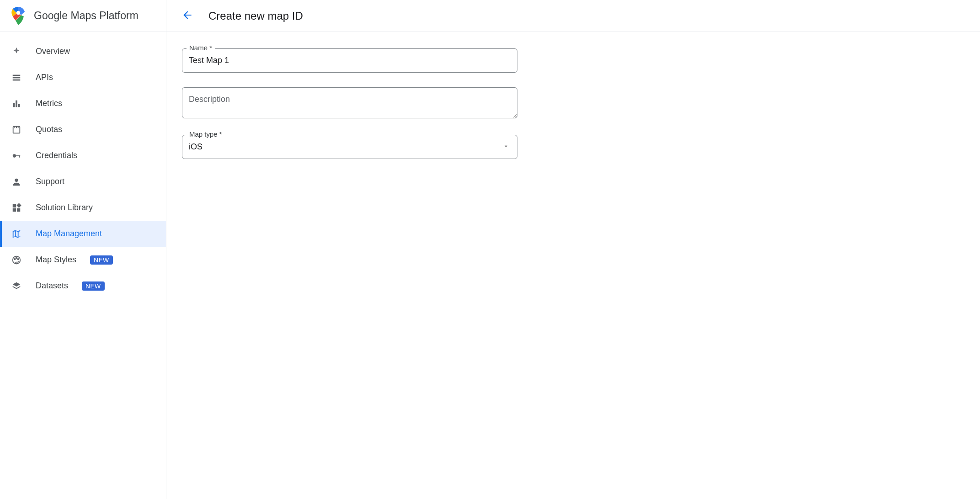 The height and width of the screenshot is (499, 980). What do you see at coordinates (83, 182) in the screenshot?
I see `sidebar-item-support: Support` at bounding box center [83, 182].